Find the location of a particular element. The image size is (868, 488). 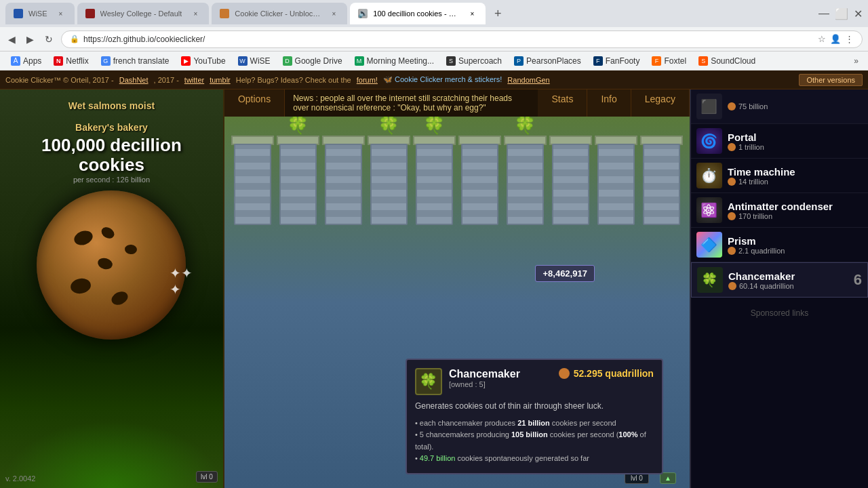

forum-link: forum! is located at coordinates (368, 80).